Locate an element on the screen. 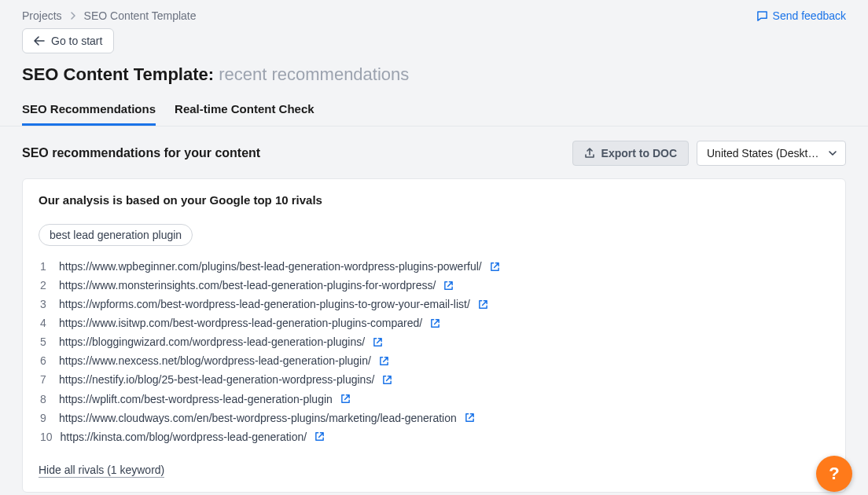 The height and width of the screenshot is (495, 868). breadcrumb-root: Projects is located at coordinates (42, 16).